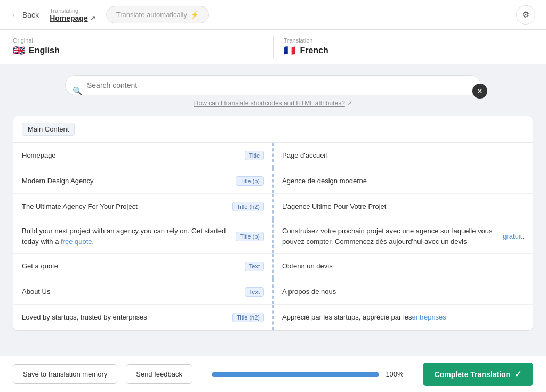 The height and width of the screenshot is (392, 546). Describe the element at coordinates (125, 207) in the screenshot. I see `original-text: The Ultimate Agency For Your Project` at that location.